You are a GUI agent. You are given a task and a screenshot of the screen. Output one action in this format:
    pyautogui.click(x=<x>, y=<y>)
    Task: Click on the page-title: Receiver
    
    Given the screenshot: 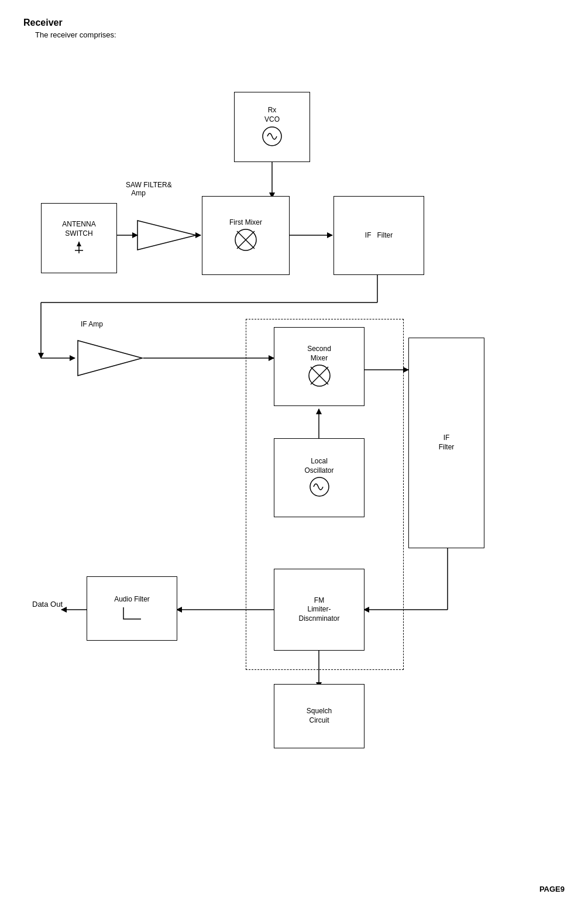 What is the action you would take?
    pyautogui.click(x=294, y=23)
    